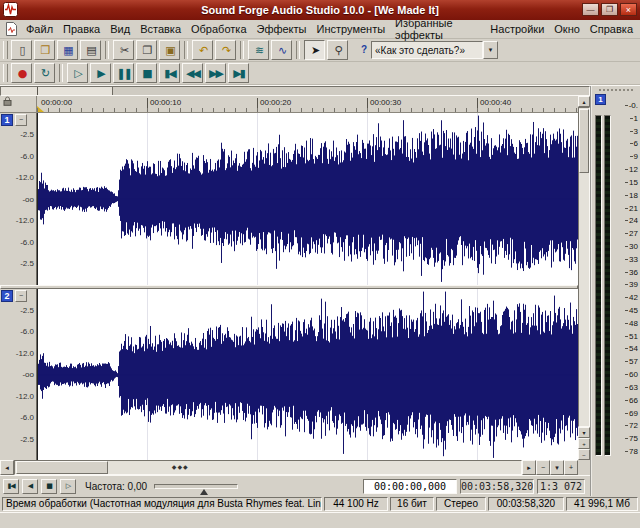  Describe the element at coordinates (160, 29) in the screenshot. I see `menu-item: Вставка` at that location.